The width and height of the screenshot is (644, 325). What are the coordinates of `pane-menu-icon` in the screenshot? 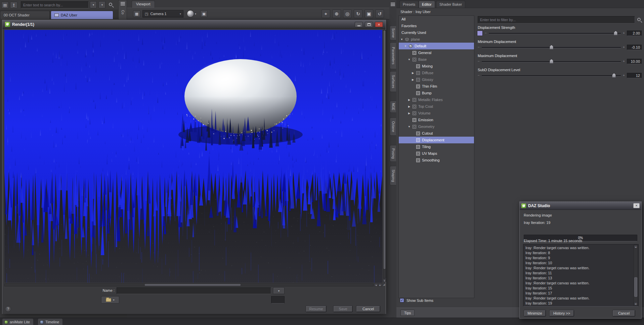 It's located at (123, 2).